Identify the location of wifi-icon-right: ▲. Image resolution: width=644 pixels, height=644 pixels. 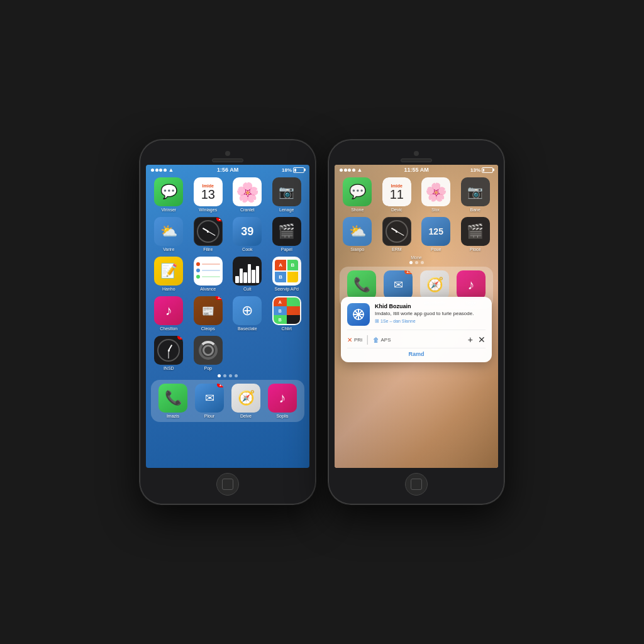
(360, 170).